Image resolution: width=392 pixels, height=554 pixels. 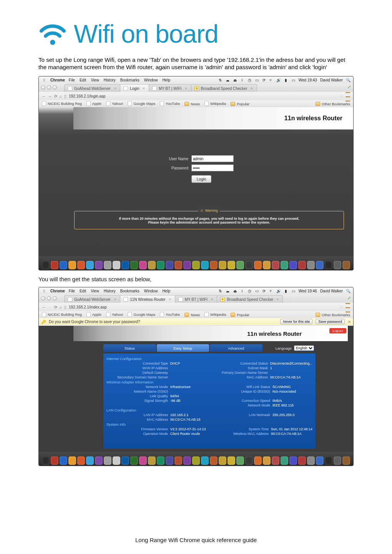 What do you see at coordinates (201, 179) in the screenshot?
I see `login-button: Login` at bounding box center [201, 179].